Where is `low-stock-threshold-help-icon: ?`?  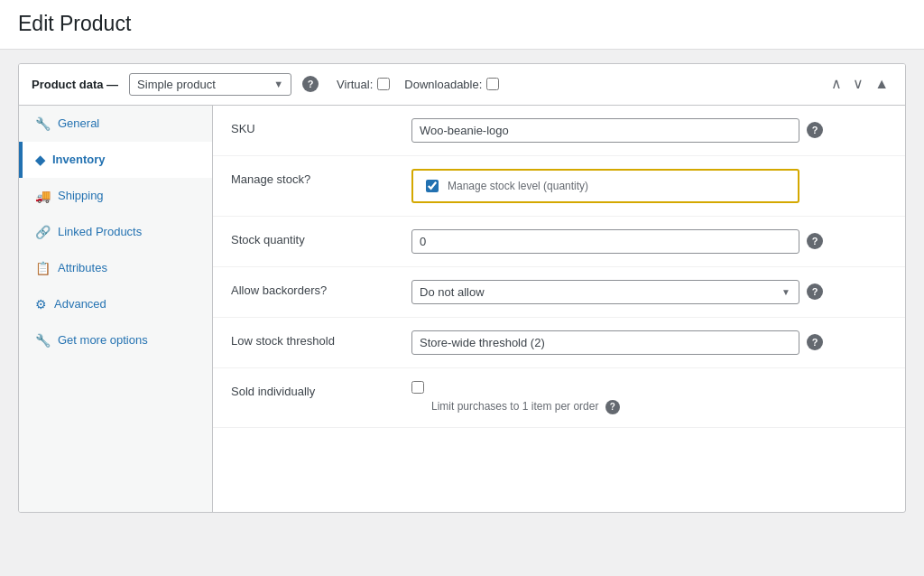 low-stock-threshold-help-icon: ? is located at coordinates (815, 342).